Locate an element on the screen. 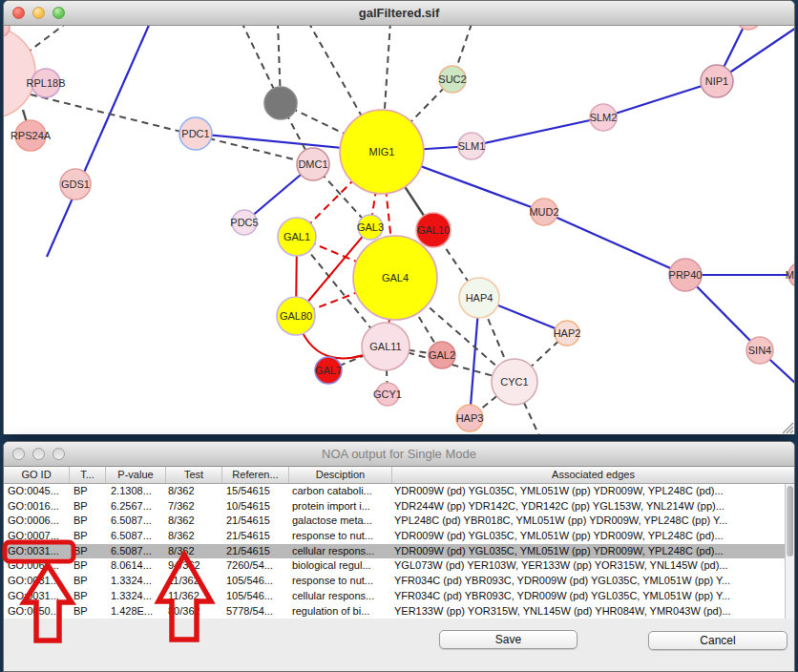 The image size is (798, 672). table-scrollbar is located at coordinates (789, 552).